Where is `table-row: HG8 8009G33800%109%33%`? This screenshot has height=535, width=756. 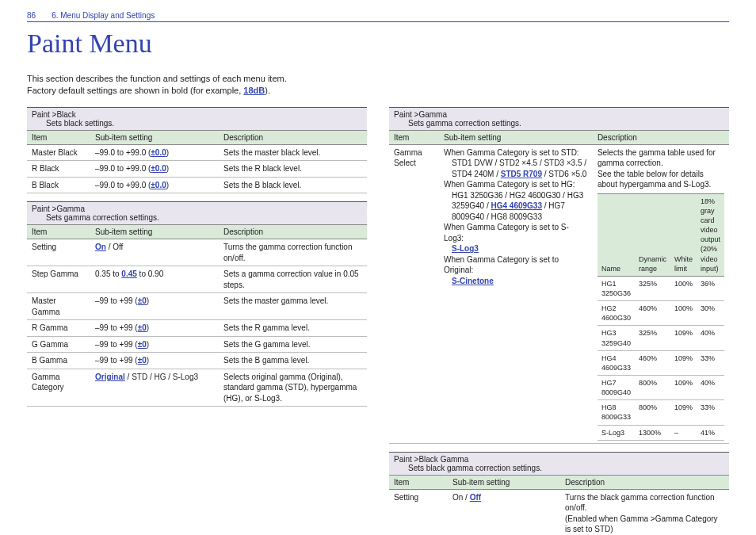 table-row: HG8 8009G33800%109%33% is located at coordinates (661, 412).